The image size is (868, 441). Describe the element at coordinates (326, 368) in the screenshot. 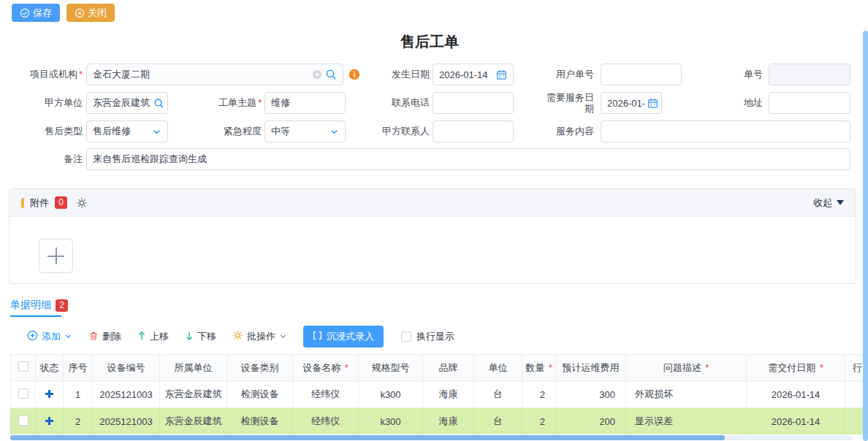

I see `col-header-device_name: 设备名称 *` at that location.